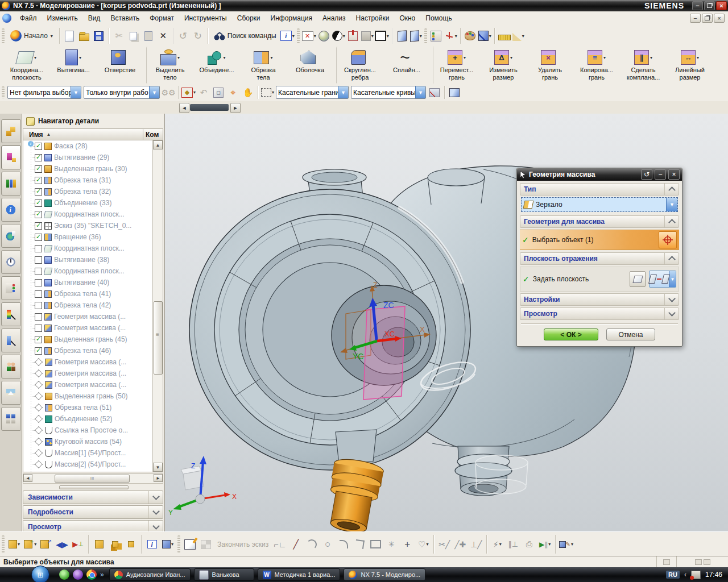 The height and width of the screenshot is (582, 728). I want to click on tray-expand-chevron: ‹, so click(685, 575).